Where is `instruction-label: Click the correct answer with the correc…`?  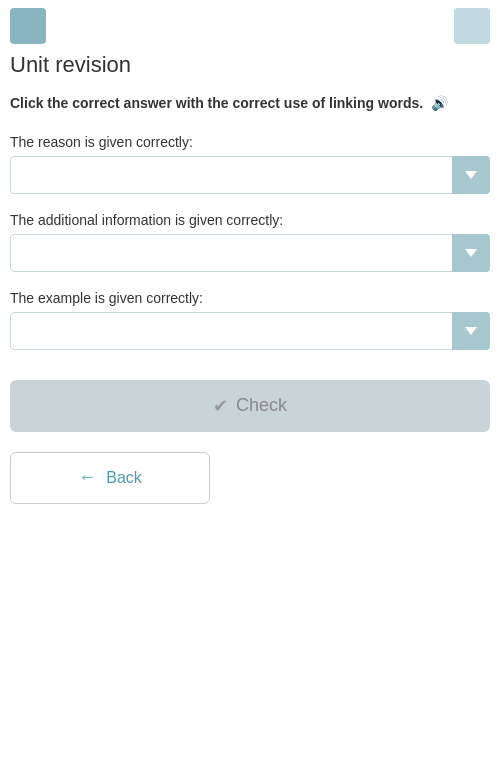
instruction-label: Click the correct answer with the correc… is located at coordinates (216, 103).